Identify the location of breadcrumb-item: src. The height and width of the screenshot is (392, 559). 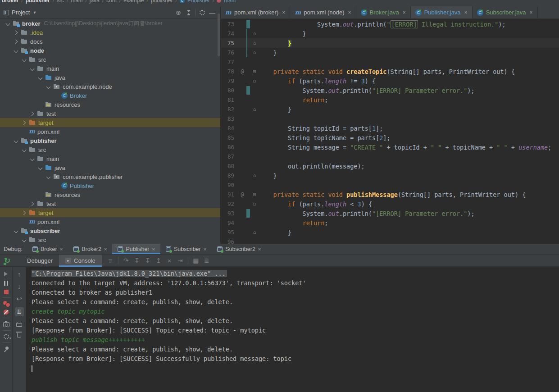
(60, 2).